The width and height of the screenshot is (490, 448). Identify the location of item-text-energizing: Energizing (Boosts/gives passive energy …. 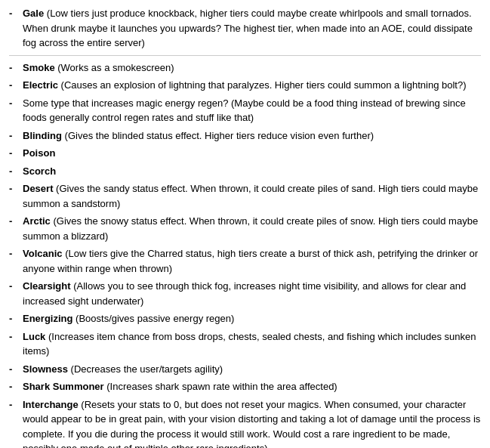
(252, 319).